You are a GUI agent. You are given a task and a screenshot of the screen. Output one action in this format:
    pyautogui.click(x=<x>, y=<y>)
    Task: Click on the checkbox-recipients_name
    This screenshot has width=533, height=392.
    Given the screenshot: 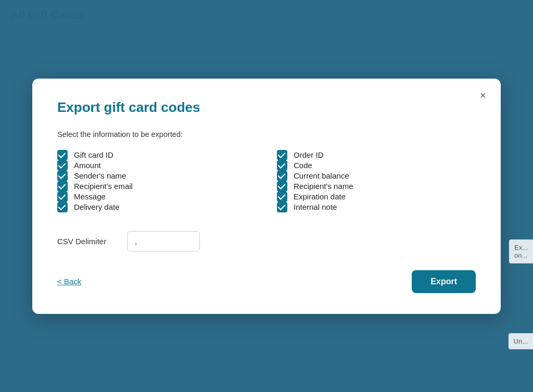 What is the action you would take?
    pyautogui.click(x=282, y=186)
    